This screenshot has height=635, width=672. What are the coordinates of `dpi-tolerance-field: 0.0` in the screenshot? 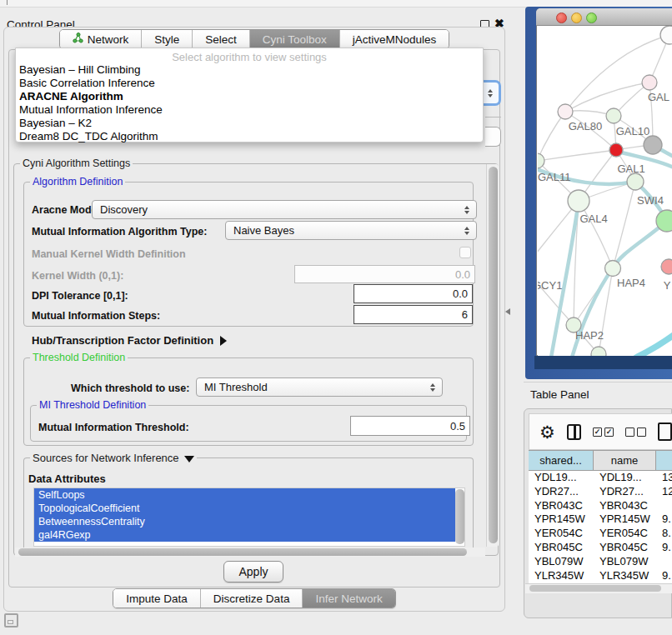 It's located at (414, 293).